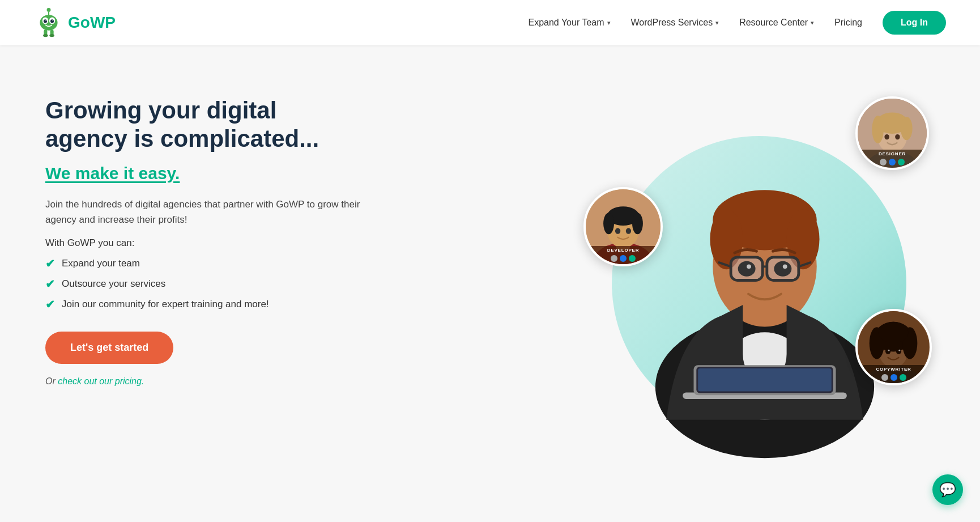 The image size is (980, 522). Describe the element at coordinates (914, 23) in the screenshot. I see `login-button: Log In` at that location.